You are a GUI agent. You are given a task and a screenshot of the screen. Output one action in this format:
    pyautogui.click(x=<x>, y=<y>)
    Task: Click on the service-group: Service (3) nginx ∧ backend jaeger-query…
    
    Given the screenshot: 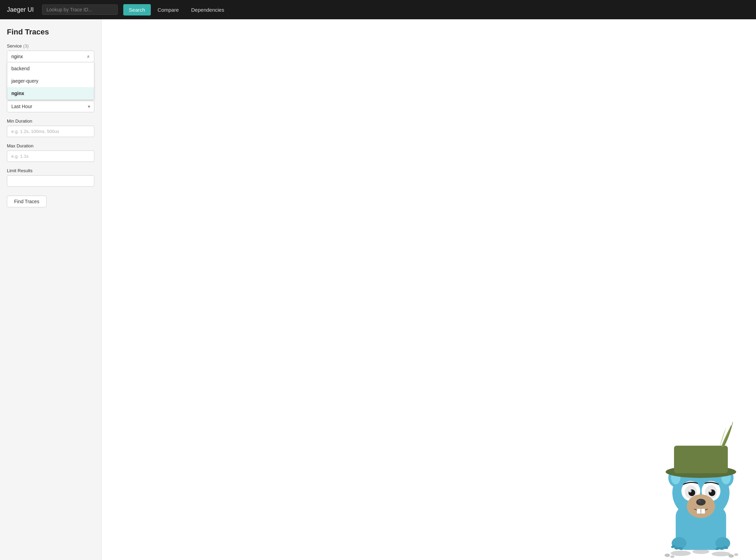 What is the action you would take?
    pyautogui.click(x=51, y=53)
    